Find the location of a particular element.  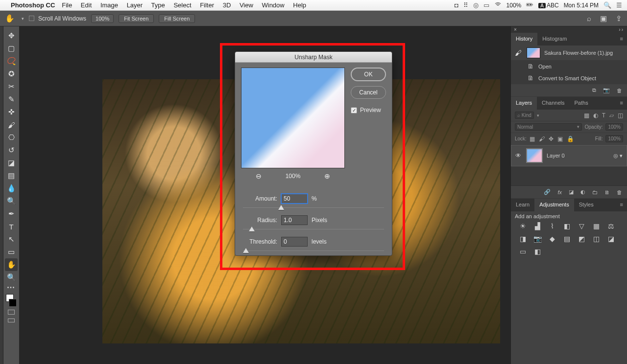

link-layers-icon: 🔗 is located at coordinates (547, 192).